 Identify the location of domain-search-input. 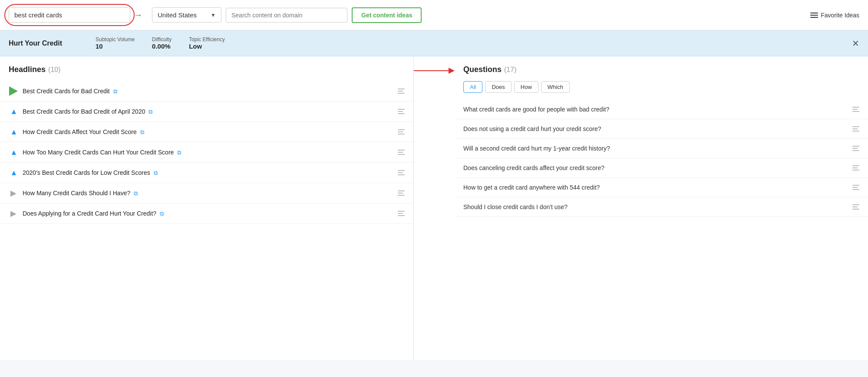
(287, 15).